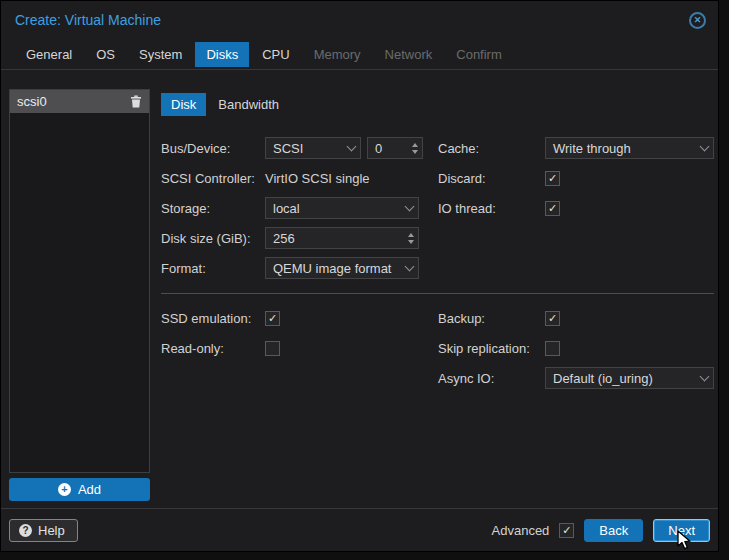 The height and width of the screenshot is (560, 729). I want to click on tab-bar: General OS System Disks CPU Memory Netwo…, so click(360, 54).